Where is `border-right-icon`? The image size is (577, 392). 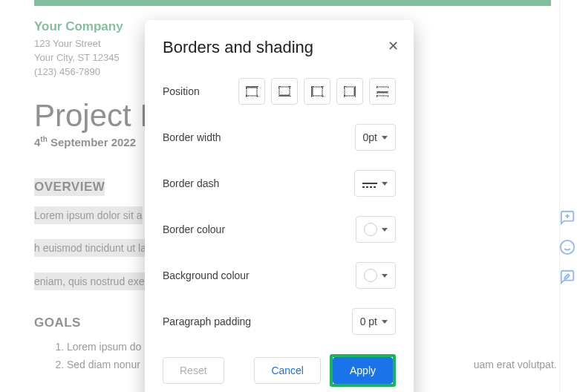 border-right-icon is located at coordinates (350, 91).